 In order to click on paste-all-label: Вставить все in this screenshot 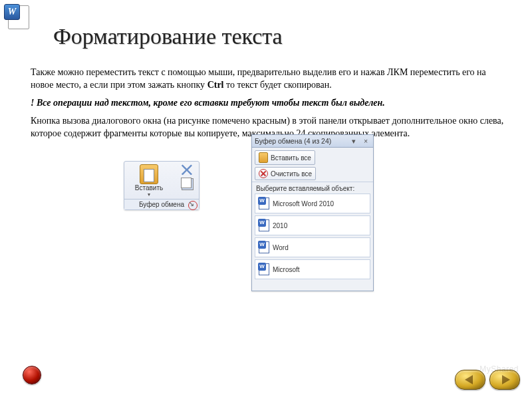, I will do `click(291, 158)`.